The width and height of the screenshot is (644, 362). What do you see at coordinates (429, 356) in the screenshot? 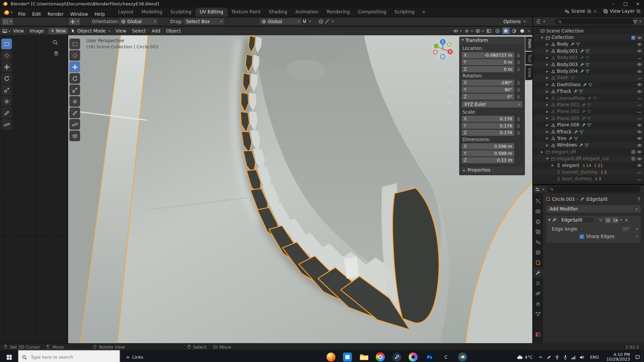
I see `taskbar-app-photoshop: Ps` at bounding box center [429, 356].